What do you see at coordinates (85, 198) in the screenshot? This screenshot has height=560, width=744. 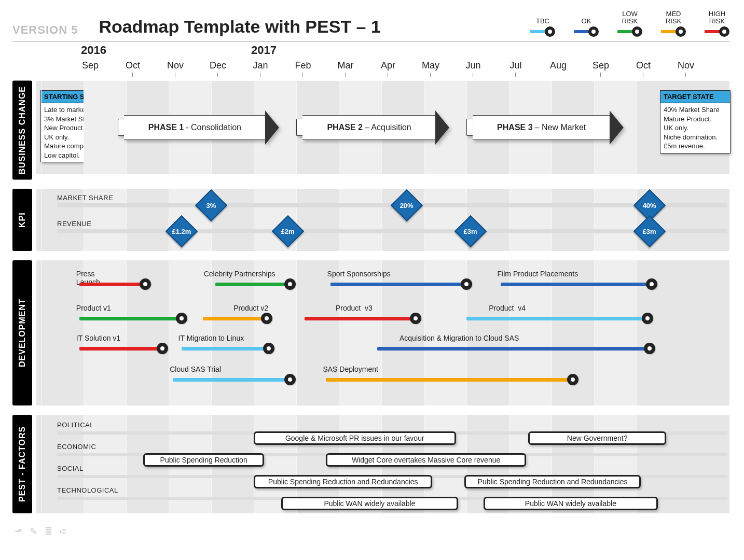 I see `kpi-track-label: MARKET SHARE` at bounding box center [85, 198].